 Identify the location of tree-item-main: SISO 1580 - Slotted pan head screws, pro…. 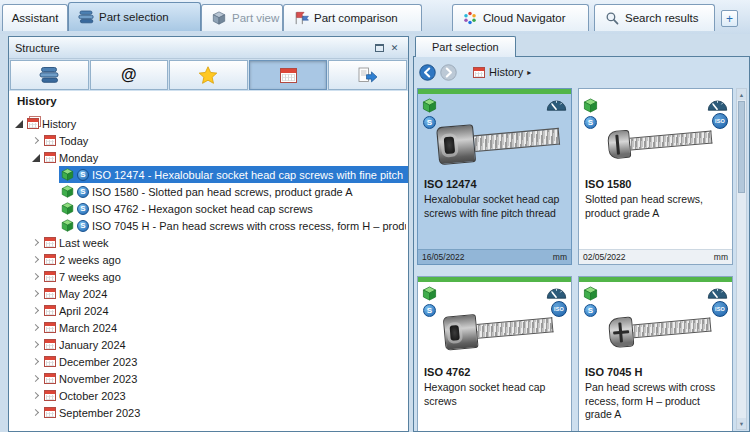
(234, 192).